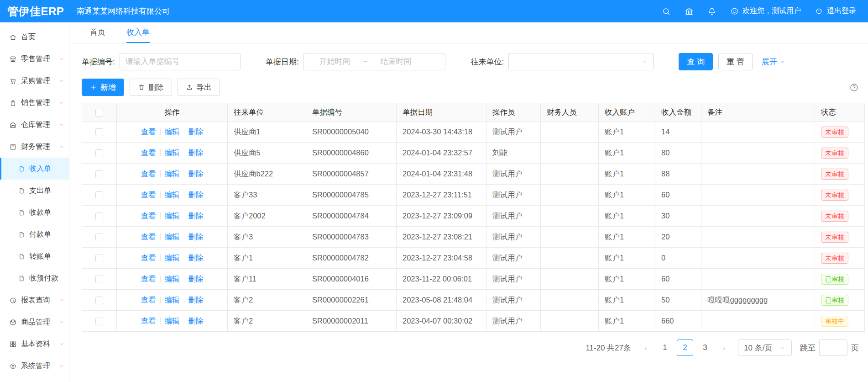  What do you see at coordinates (180, 62) in the screenshot?
I see `bill-no-input` at bounding box center [180, 62].